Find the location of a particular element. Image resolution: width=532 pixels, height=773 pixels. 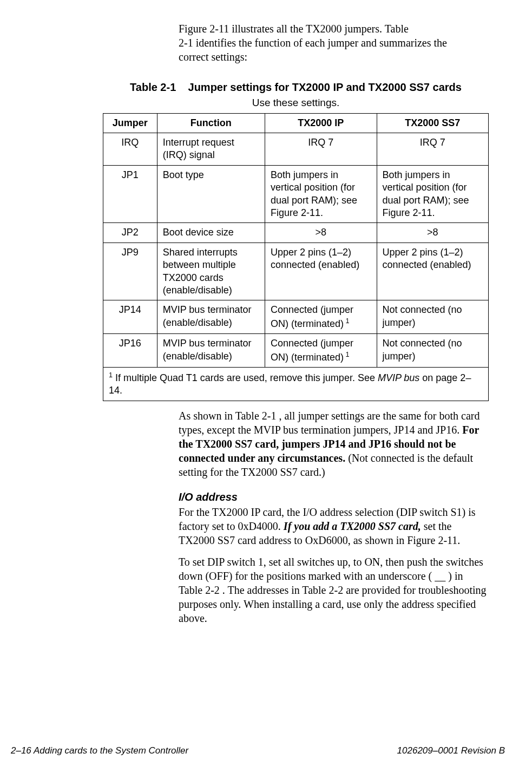

footnote-marker: 1 is located at coordinates (110, 375).